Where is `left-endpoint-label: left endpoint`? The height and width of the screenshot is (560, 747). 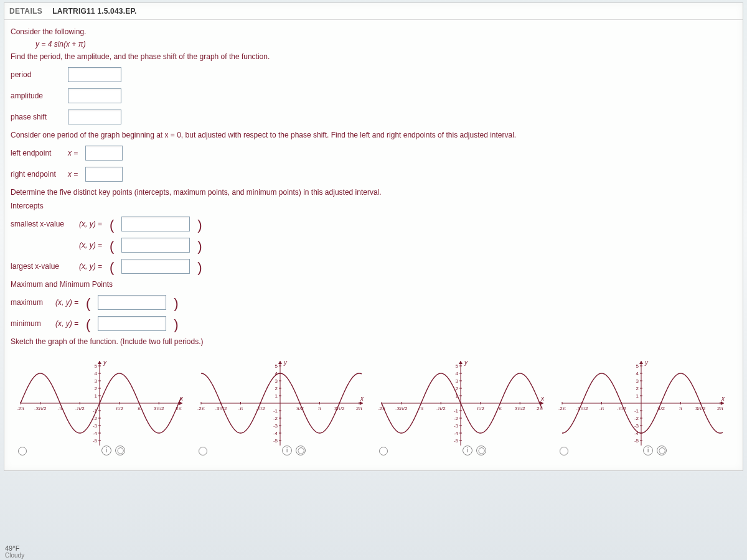 left-endpoint-label: left endpoint is located at coordinates (35, 153).